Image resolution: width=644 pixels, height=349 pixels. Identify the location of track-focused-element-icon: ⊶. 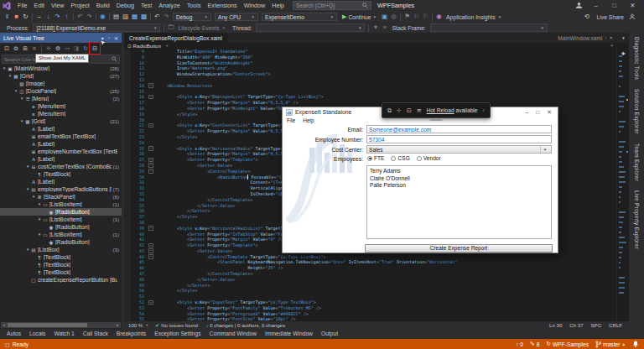
(67, 49).